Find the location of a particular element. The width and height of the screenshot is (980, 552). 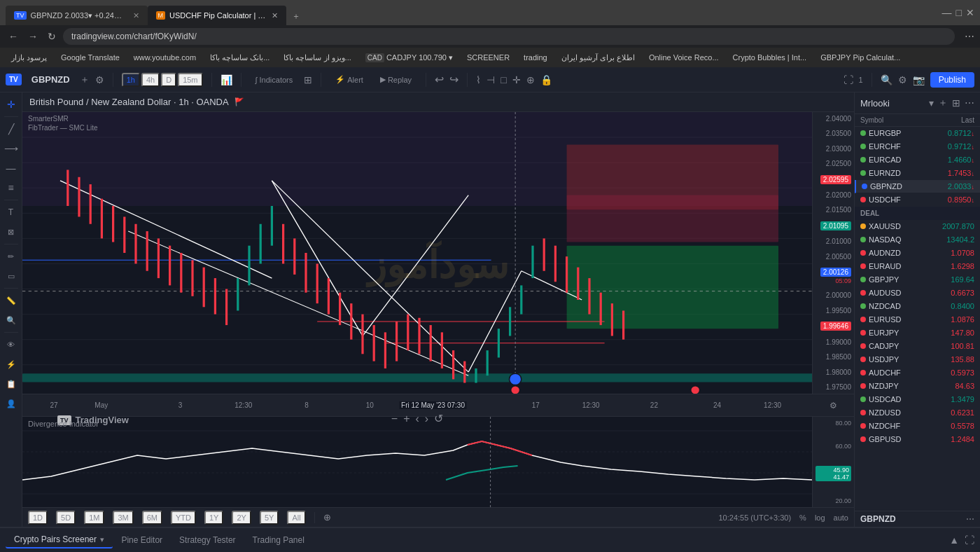

zoom-out-icon: − is located at coordinates (395, 419).